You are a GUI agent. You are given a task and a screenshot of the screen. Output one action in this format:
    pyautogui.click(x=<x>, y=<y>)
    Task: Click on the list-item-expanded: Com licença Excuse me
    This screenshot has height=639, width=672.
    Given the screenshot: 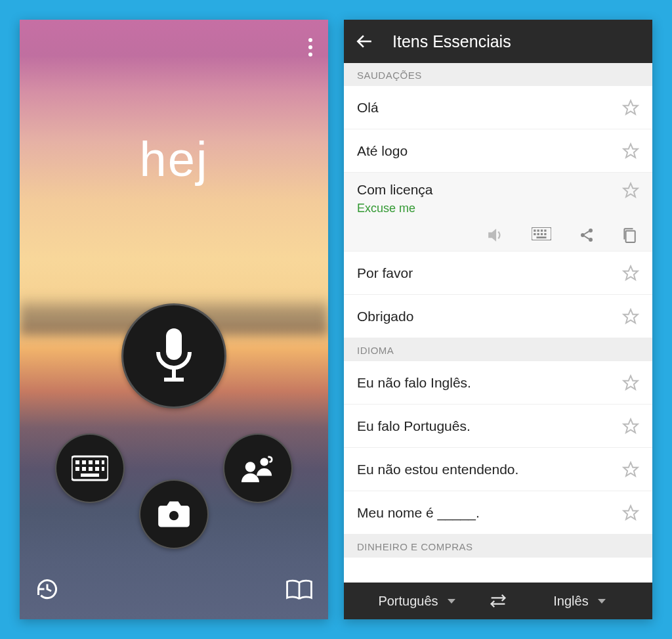 What is the action you would take?
    pyautogui.click(x=498, y=212)
    